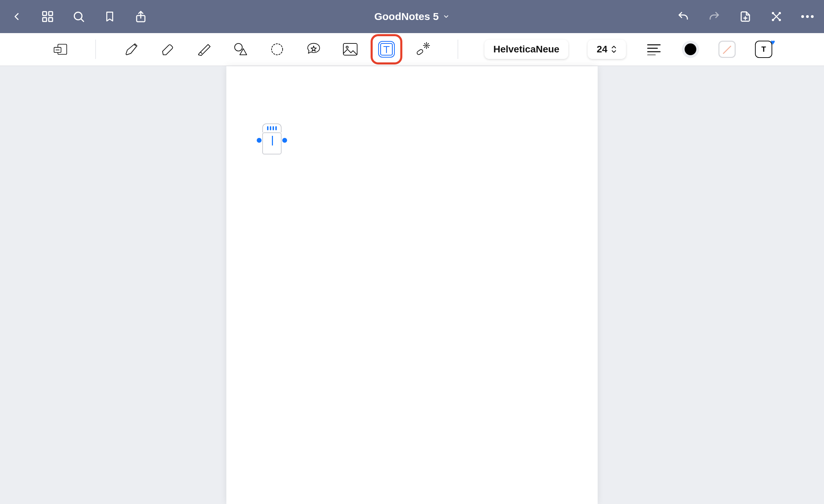 The height and width of the screenshot is (504, 824). What do you see at coordinates (60, 49) in the screenshot?
I see `zoom-window-tool` at bounding box center [60, 49].